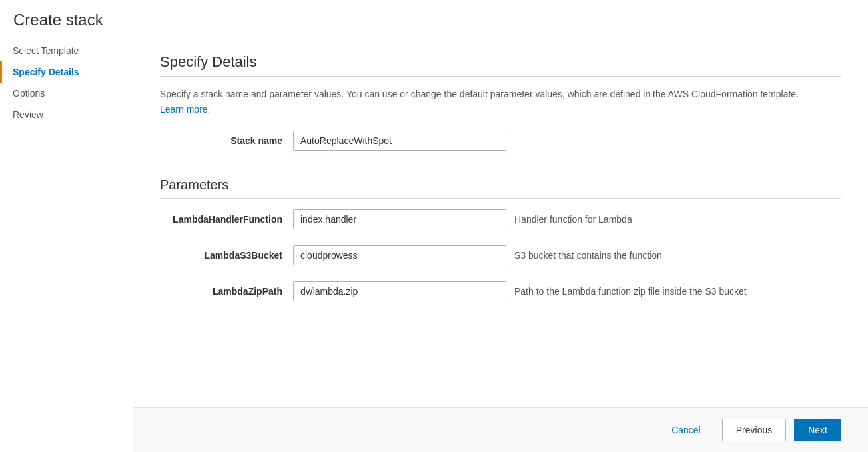 The width and height of the screenshot is (868, 452). What do you see at coordinates (501, 109) in the screenshot?
I see `learn-more-link: Learn more.` at bounding box center [501, 109].